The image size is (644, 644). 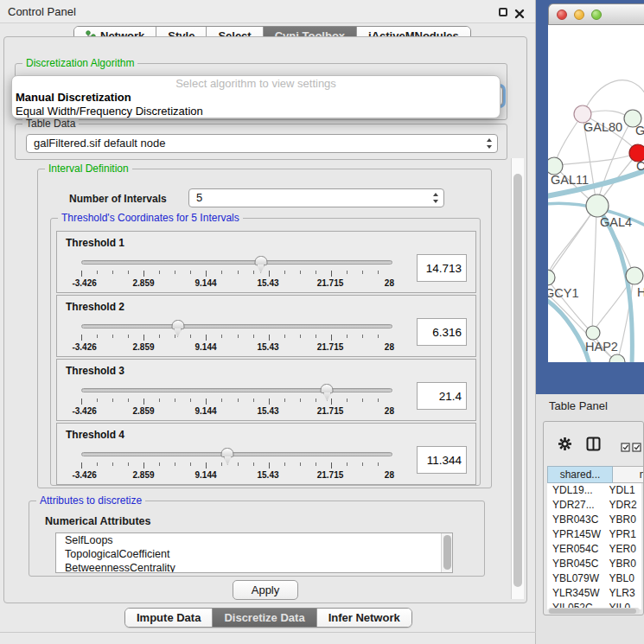 What do you see at coordinates (640, 166) in the screenshot?
I see `node-label-partial: C` at bounding box center [640, 166].